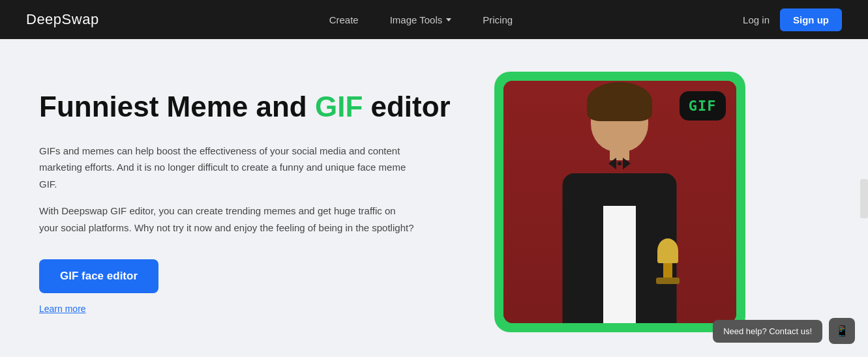 Image resolution: width=868 pixels, height=357 pixels. What do you see at coordinates (434, 20) in the screenshot?
I see `navbar: DeepSwap Create Image Tools Pricing Log …` at bounding box center [434, 20].